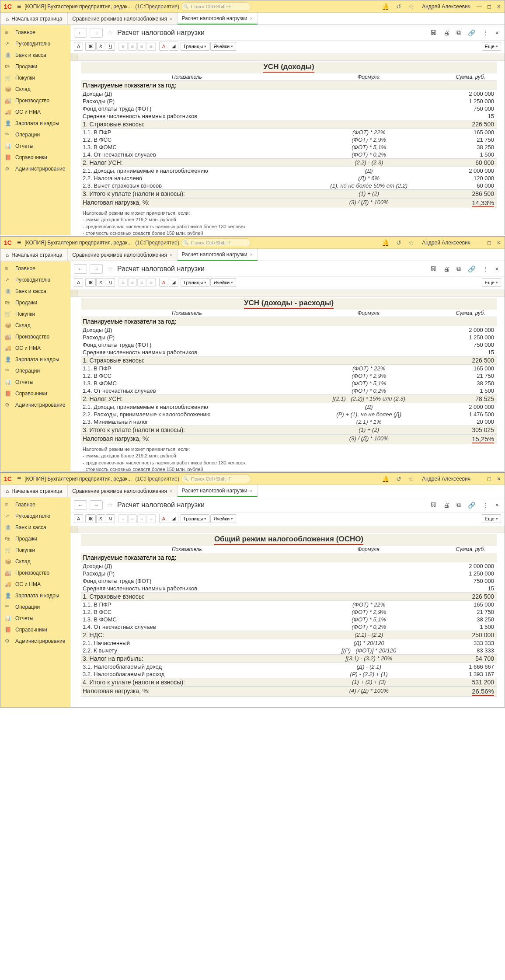 This screenshot has height=980, width=505. What do you see at coordinates (34, 491) in the screenshot?
I see `home-tab: ⌂Начальная страница` at bounding box center [34, 491].